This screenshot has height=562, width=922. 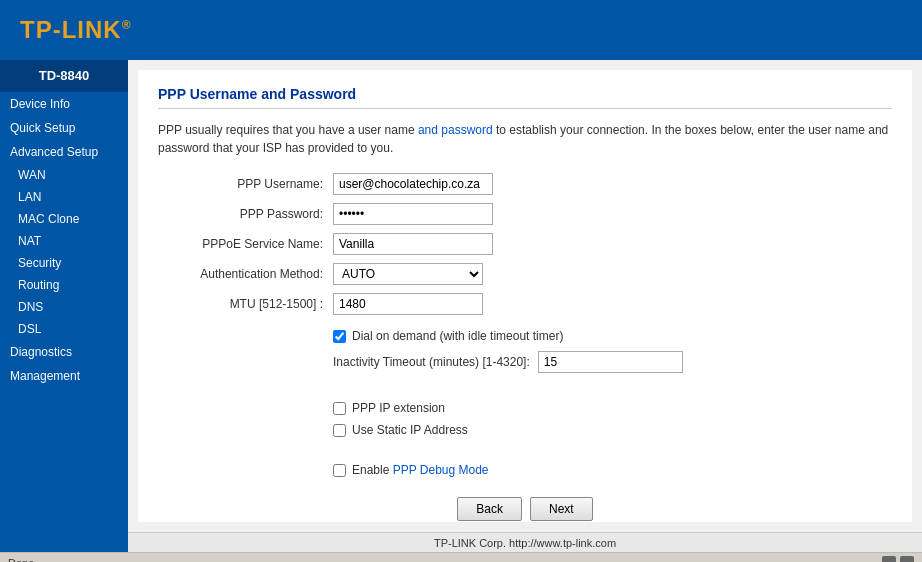 What do you see at coordinates (410, 430) in the screenshot?
I see `use-static-ip-label: Use Static IP Address` at bounding box center [410, 430].